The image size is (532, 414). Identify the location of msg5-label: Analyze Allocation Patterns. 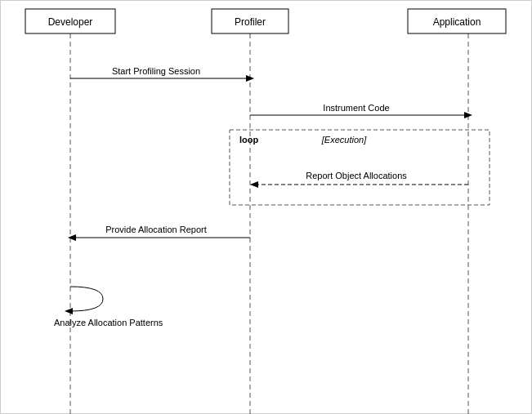
(109, 323).